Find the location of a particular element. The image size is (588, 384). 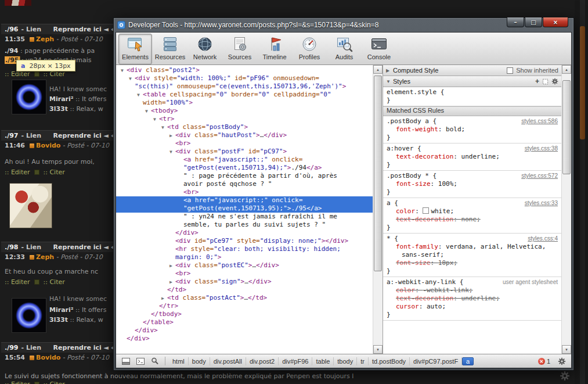

stylesheet-link: styles.css:572 is located at coordinates (540, 175).